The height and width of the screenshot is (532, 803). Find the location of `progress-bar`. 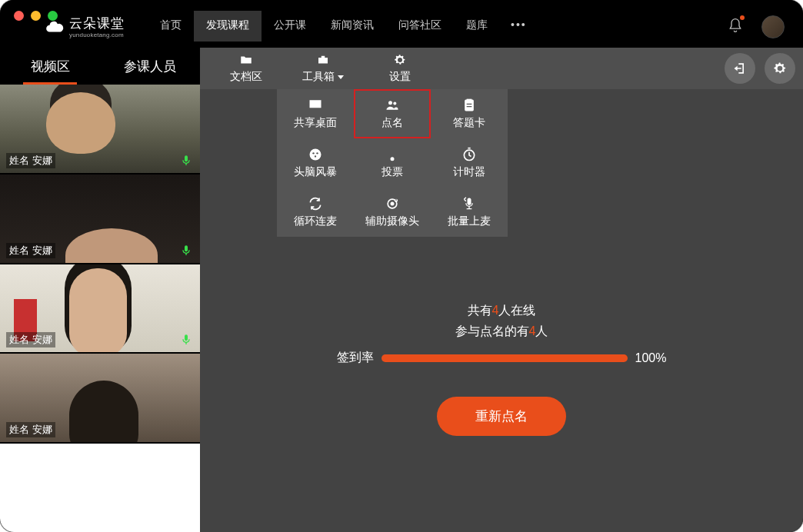

progress-bar is located at coordinates (505, 358).